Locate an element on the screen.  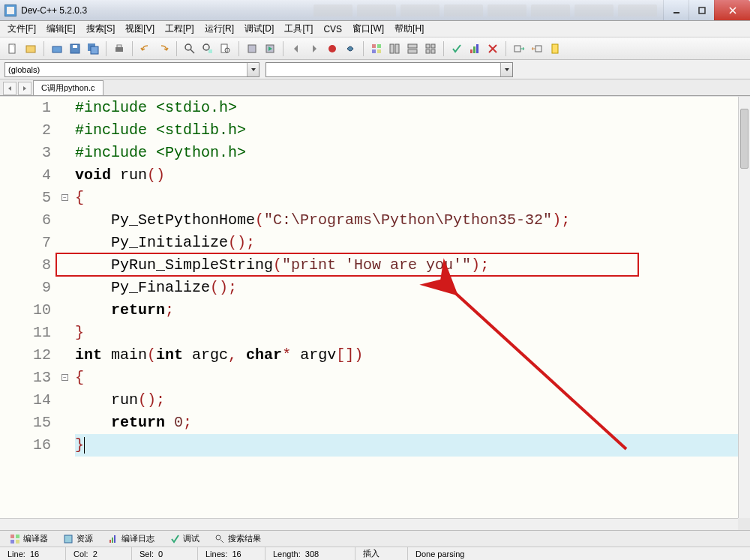
menu-run: 运行[R] is located at coordinates (219, 28).